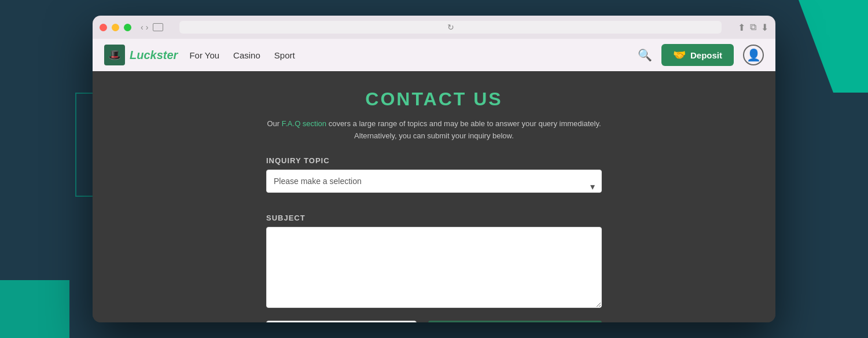  I want to click on recaptcha-widget: I'm not a robot 🔄 reCAPTCHAPrivacy · Ter…, so click(341, 322).